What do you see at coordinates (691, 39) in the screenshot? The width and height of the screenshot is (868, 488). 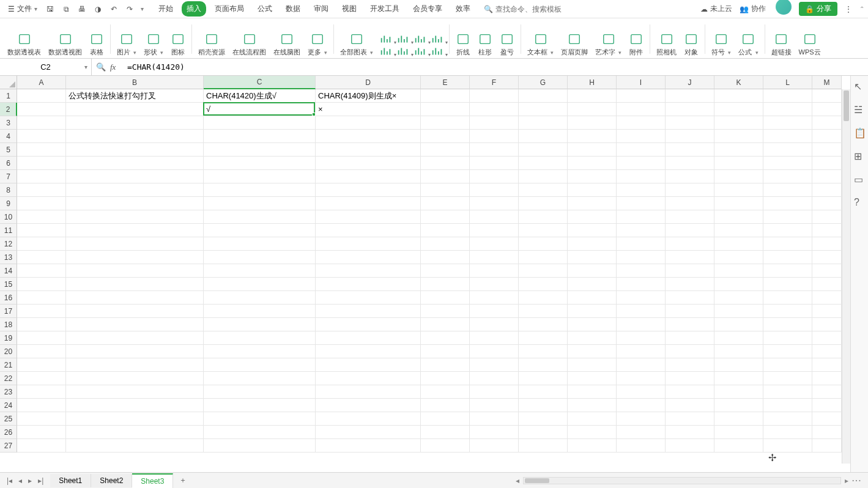 I see `ribbon-对象: 对象` at bounding box center [691, 39].